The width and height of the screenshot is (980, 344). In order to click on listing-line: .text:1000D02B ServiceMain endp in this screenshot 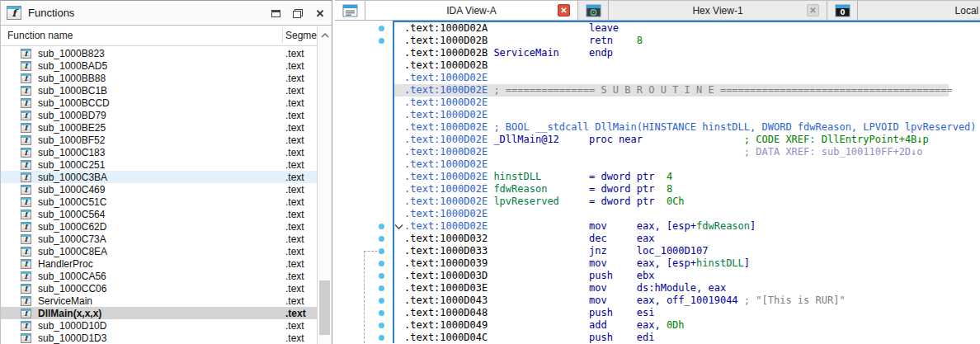, I will do `click(687, 53)`.